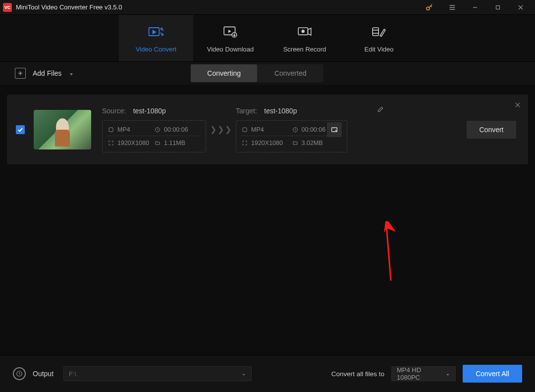  I want to click on source-size: 1.11MB, so click(174, 143).